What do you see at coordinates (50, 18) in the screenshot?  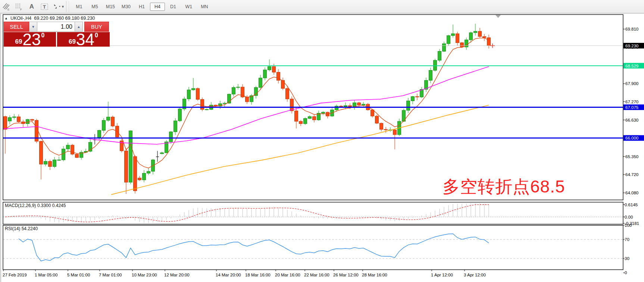 I see `symbol-header: ▲ UKOil-,H4 69.220 69.260 69.180 69.230` at bounding box center [50, 18].